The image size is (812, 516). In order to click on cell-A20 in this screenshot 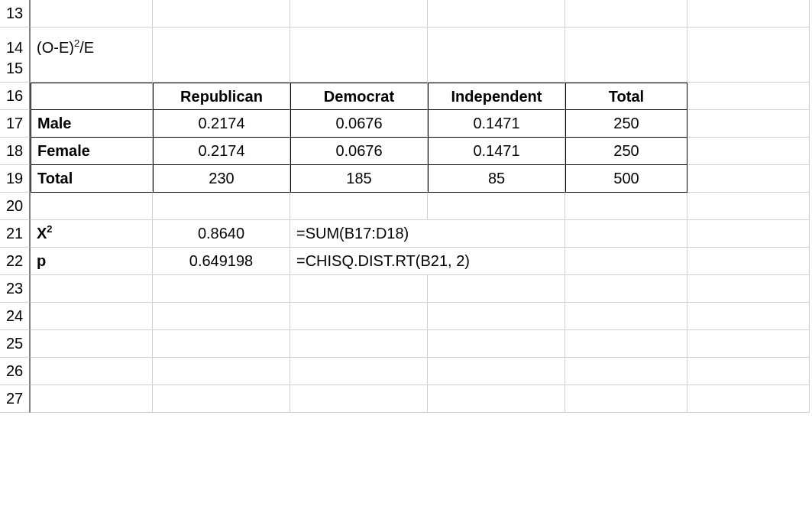, I will do `click(92, 206)`.